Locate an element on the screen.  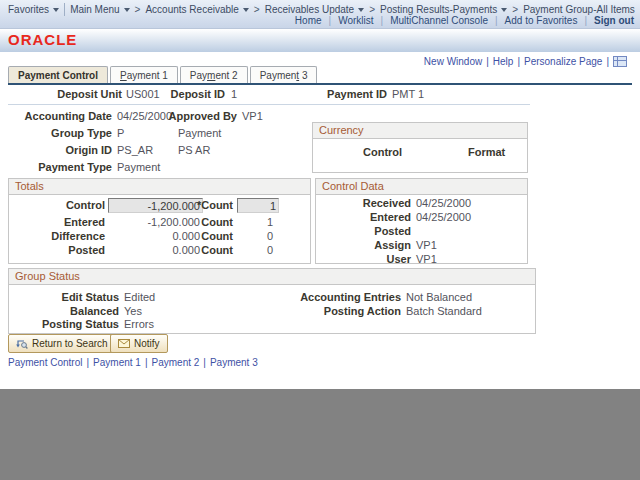
approved-by-value: VP1 is located at coordinates (252, 116).